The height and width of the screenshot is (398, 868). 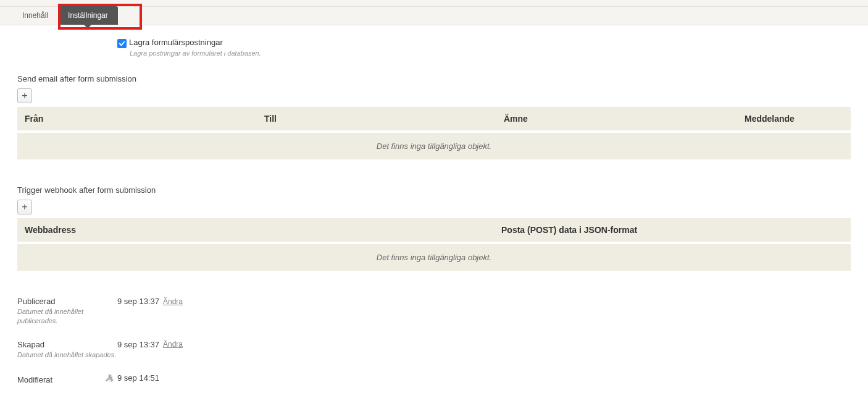 What do you see at coordinates (173, 344) in the screenshot?
I see `created-change-link: Ändra` at bounding box center [173, 344].